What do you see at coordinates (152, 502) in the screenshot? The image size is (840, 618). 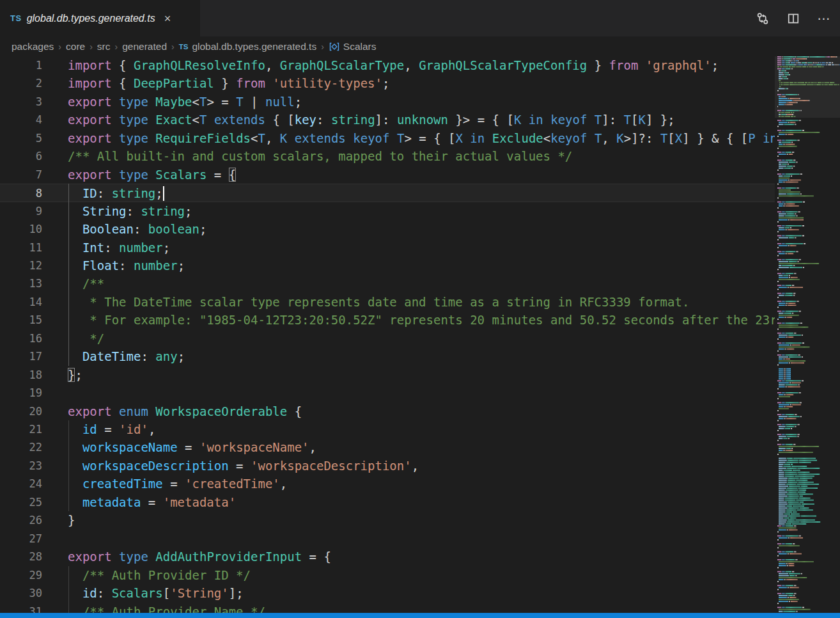 I see `code-line-text: metadata = 'metadata'` at bounding box center [152, 502].